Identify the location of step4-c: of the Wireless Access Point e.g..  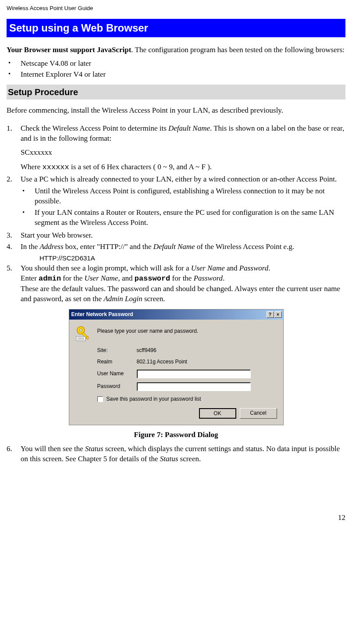
(245, 246).